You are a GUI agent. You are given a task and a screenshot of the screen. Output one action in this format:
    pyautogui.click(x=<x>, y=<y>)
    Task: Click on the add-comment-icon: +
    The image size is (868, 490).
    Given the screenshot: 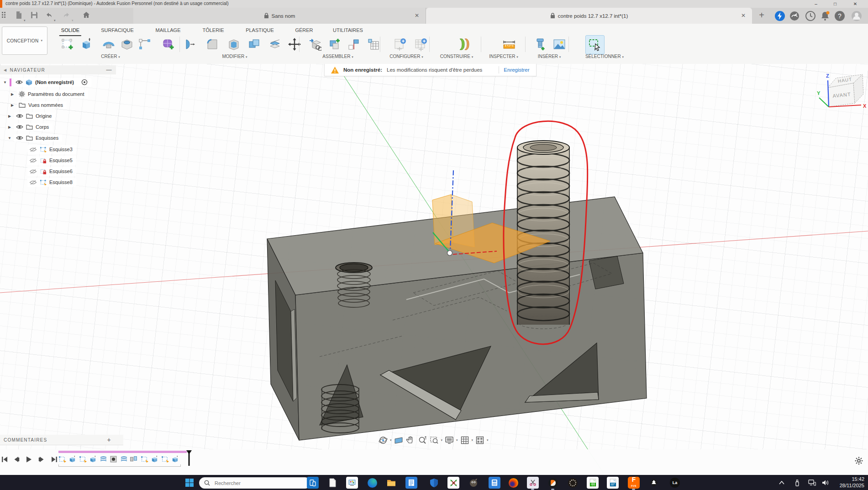 What is the action you would take?
    pyautogui.click(x=110, y=440)
    